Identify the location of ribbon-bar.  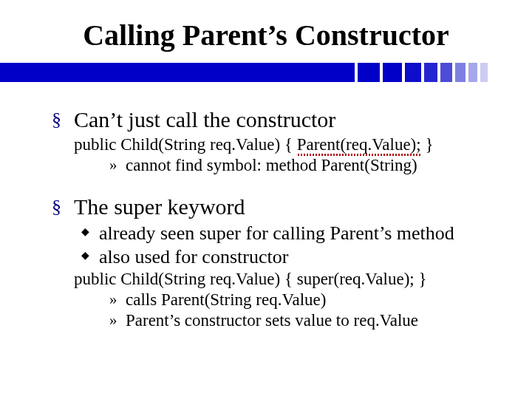
(177, 72).